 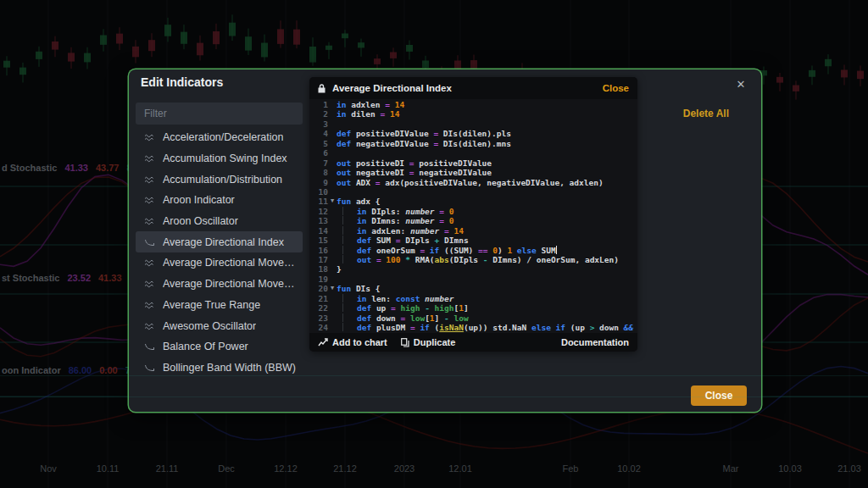 What do you see at coordinates (319, 191) in the screenshot?
I see `line-number: 10` at bounding box center [319, 191].